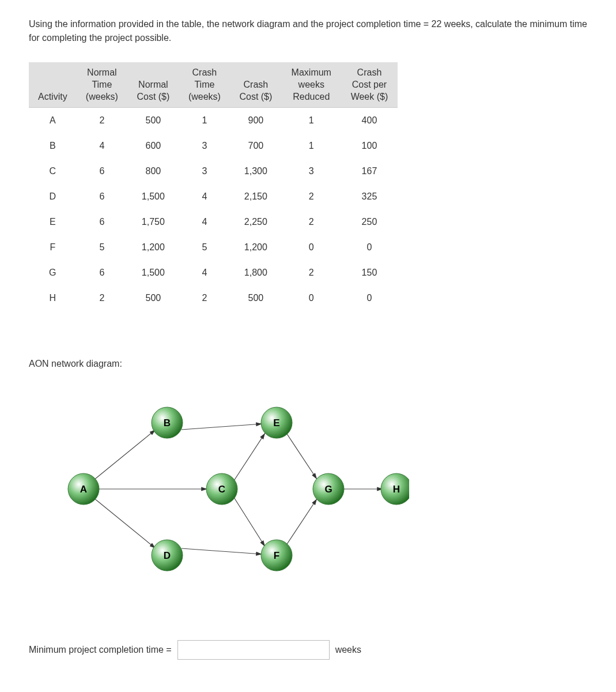 This screenshot has width=616, height=692. I want to click on node-e: E, so click(277, 423).